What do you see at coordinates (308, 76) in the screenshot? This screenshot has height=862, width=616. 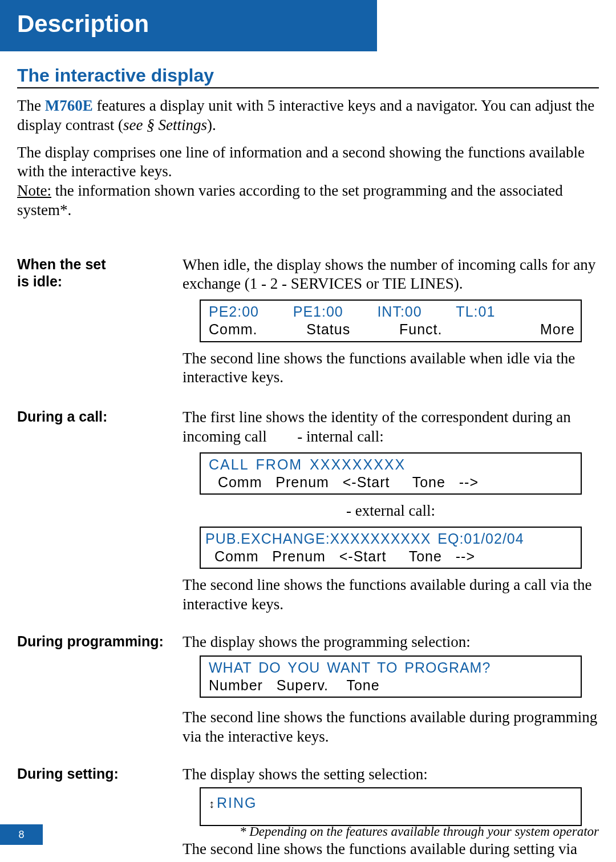 I see `section-title: The interactive display` at bounding box center [308, 76].